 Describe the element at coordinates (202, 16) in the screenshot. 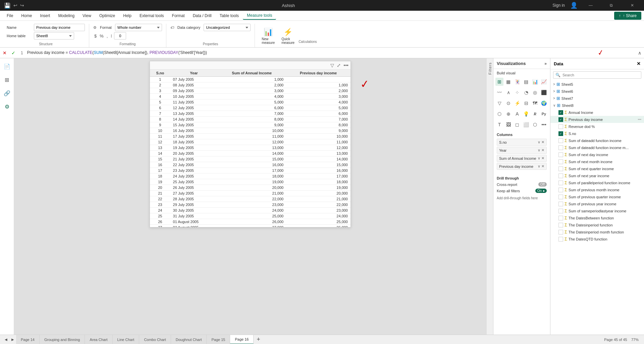

I see `menu-data-drill: Data / Drill` at that location.